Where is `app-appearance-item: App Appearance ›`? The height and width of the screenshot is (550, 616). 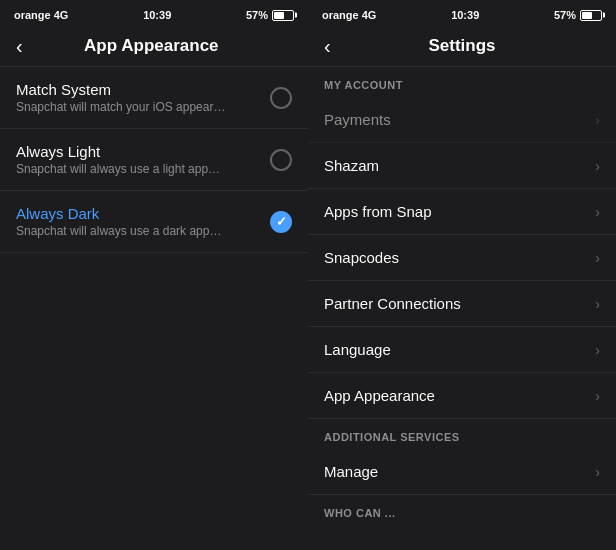
app-appearance-item: App Appearance › is located at coordinates (462, 396).